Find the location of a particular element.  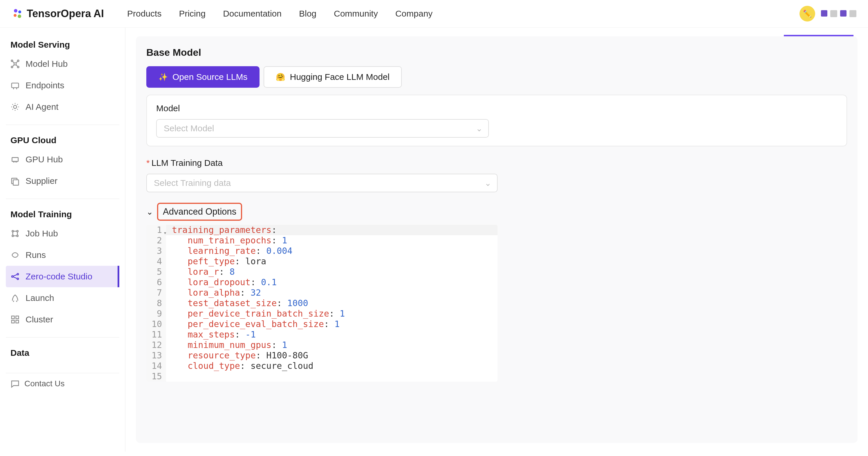

contact-us: Contact Us is located at coordinates (63, 384).